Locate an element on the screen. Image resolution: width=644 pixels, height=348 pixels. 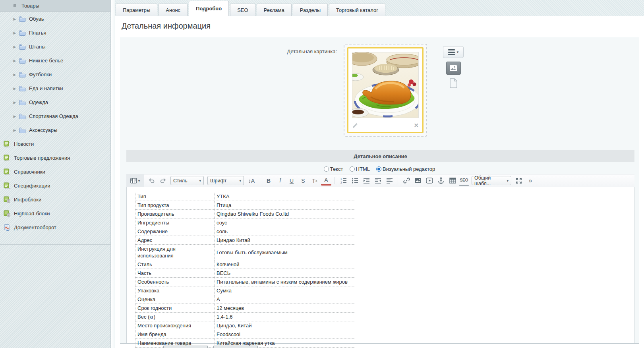
property-value-cell: соус is located at coordinates (285, 223).